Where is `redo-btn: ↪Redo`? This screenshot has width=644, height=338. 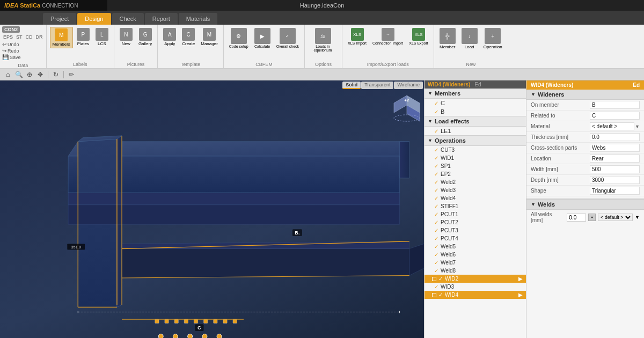 redo-btn: ↪Redo is located at coordinates (23, 50).